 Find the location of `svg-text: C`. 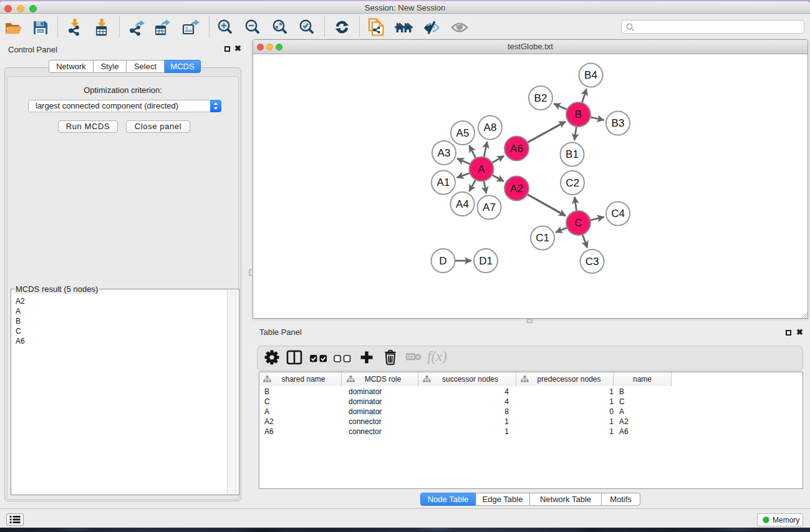

svg-text: C is located at coordinates (578, 223).